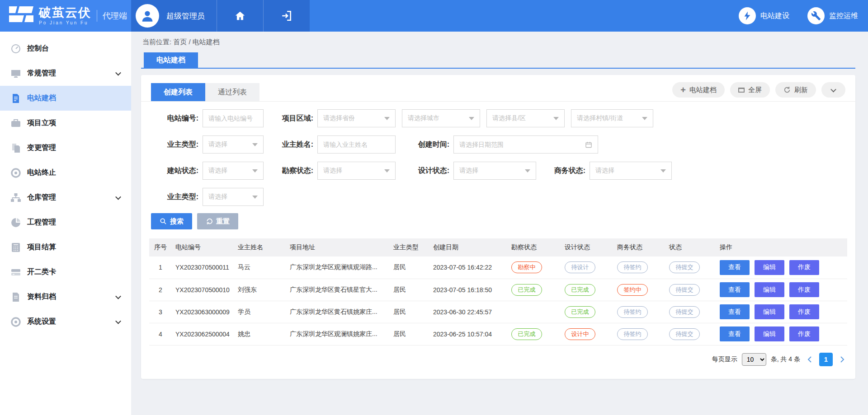 This screenshot has width=868, height=415. What do you see at coordinates (525, 118) in the screenshot?
I see `county-select: 请选择县/区` at bounding box center [525, 118].